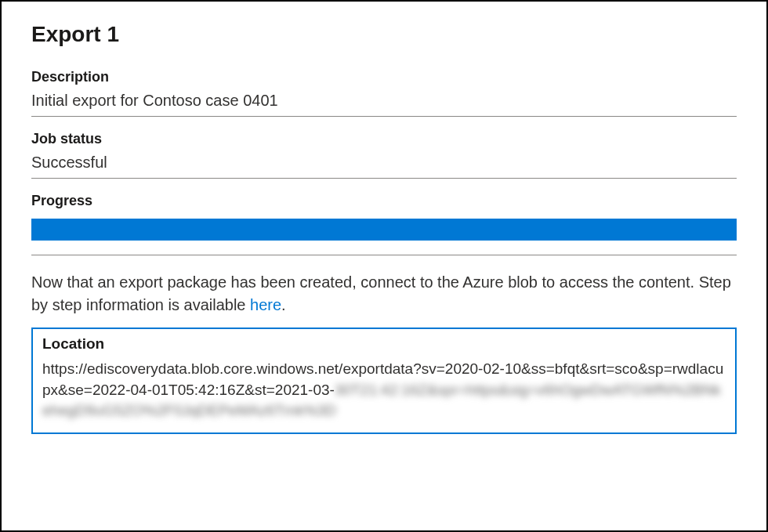 The width and height of the screenshot is (768, 532). What do you see at coordinates (384, 224) in the screenshot?
I see `progress-section: Progress` at bounding box center [384, 224].